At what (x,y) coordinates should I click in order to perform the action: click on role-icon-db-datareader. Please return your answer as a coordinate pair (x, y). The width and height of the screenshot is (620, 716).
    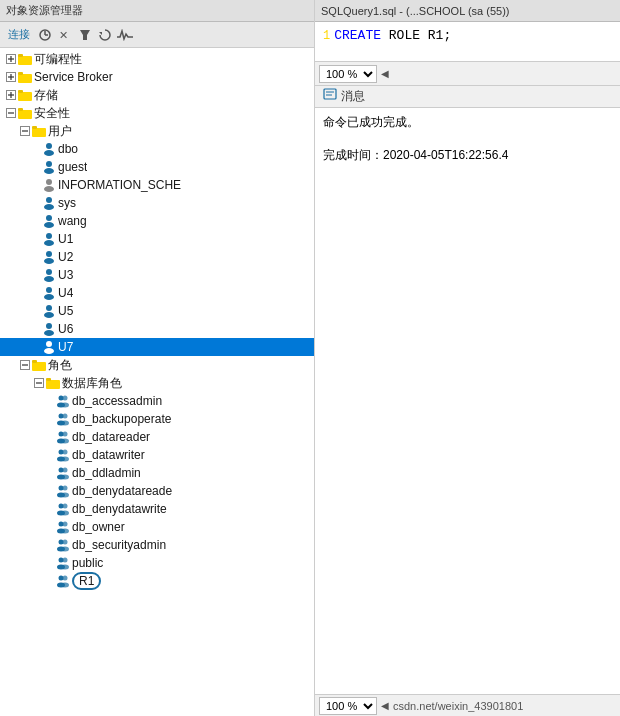
    Looking at the image, I should click on (63, 437).